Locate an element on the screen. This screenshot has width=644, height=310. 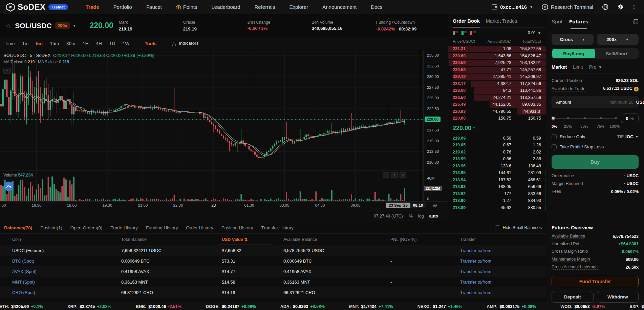
order-tab-limit: Limit is located at coordinates (578, 67).